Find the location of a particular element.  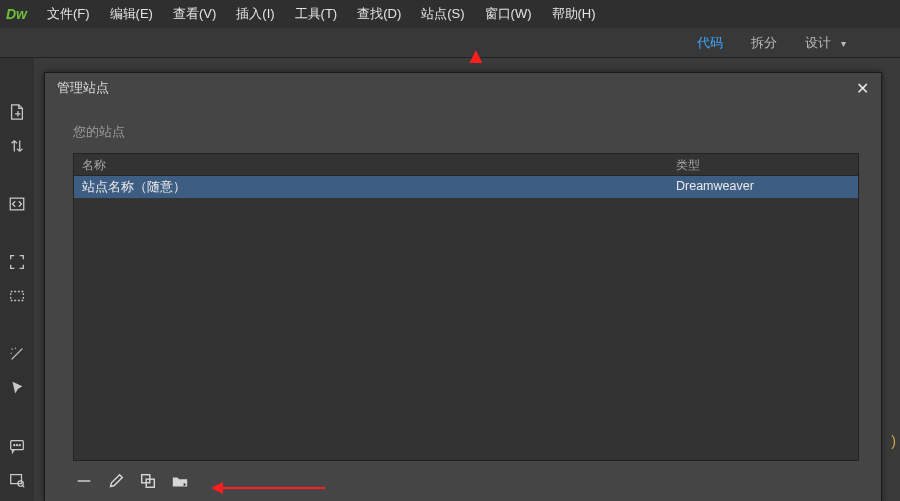

app-logo: Dw is located at coordinates (16, 14).